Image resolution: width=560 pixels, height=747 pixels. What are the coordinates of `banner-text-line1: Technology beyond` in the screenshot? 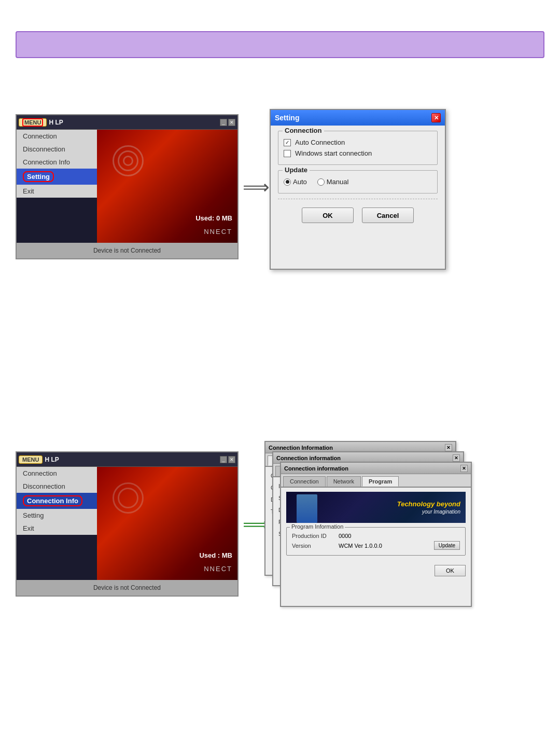 It's located at (429, 504).